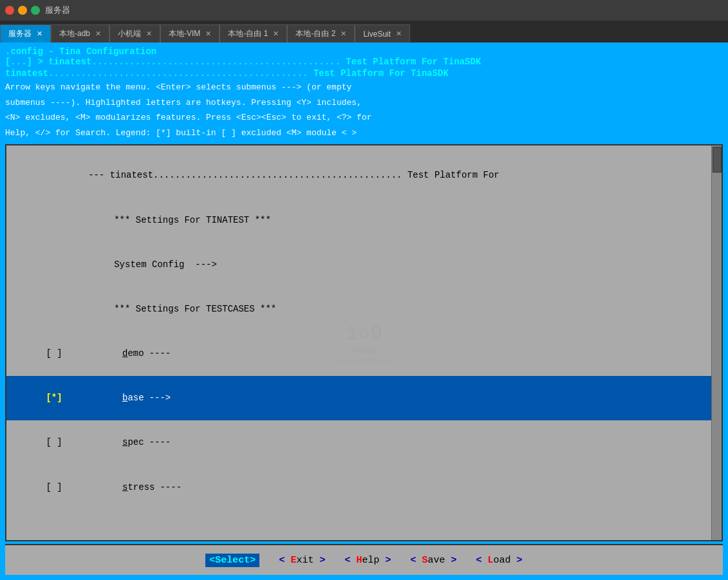  I want to click on window-controls, so click(23, 10).